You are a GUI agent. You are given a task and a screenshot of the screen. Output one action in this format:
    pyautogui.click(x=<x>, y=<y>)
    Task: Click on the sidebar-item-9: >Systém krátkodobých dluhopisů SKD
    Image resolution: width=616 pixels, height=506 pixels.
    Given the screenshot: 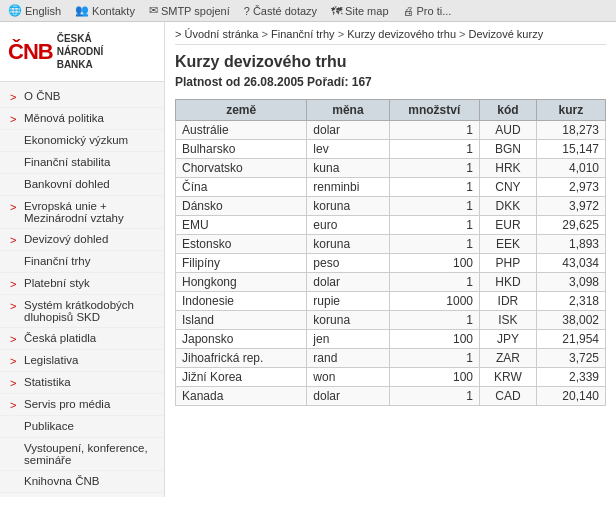 What is the action you would take?
    pyautogui.click(x=82, y=312)
    